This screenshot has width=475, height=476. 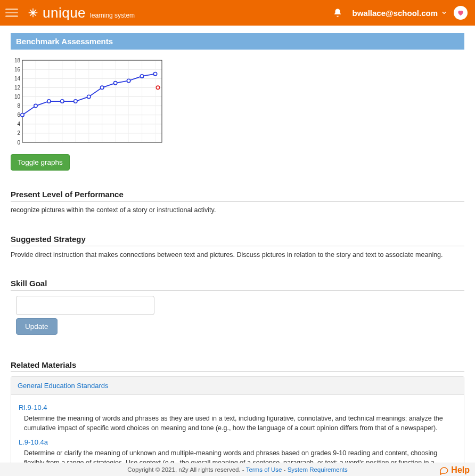 I want to click on svg-text: 8, so click(x=19, y=106).